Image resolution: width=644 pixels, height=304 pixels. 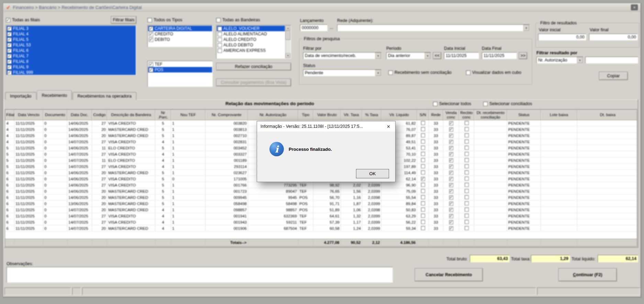 I want to click on col-sn: S/N, so click(x=423, y=115).